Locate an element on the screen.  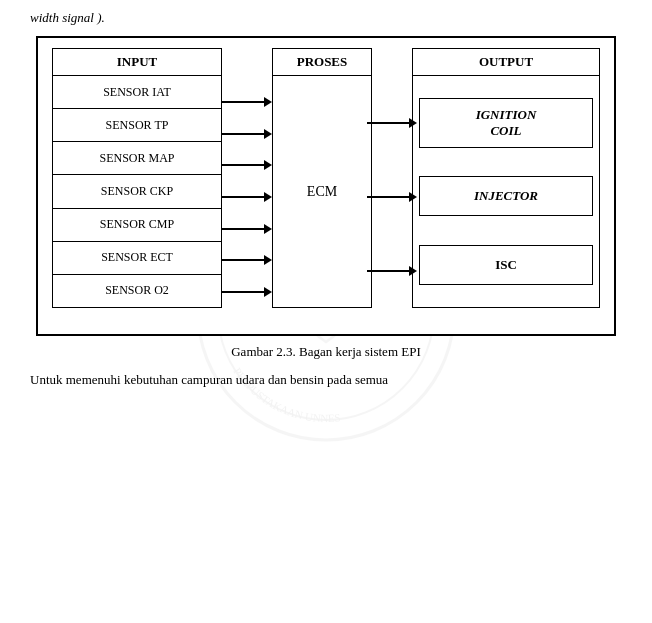
input-arrows-area is located at coordinates (247, 178).